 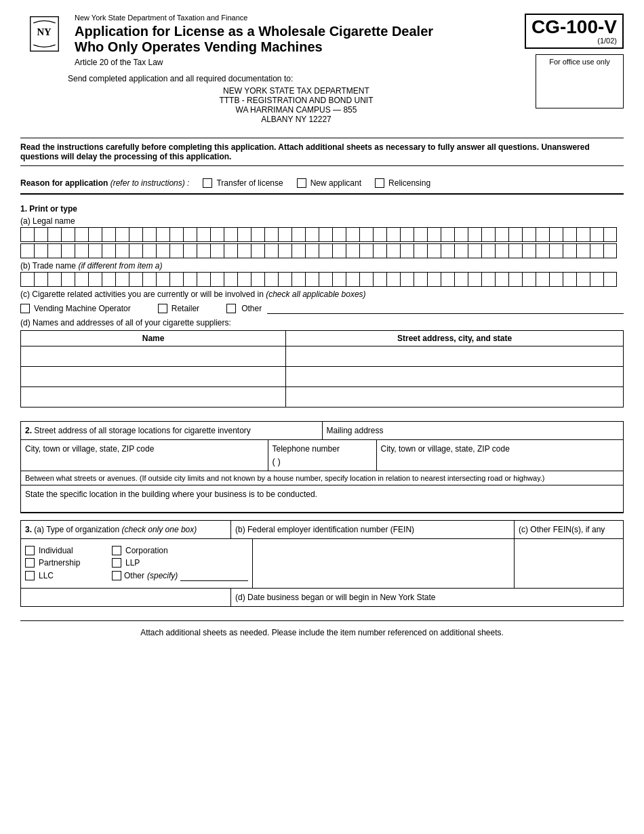 What do you see at coordinates (207, 183) in the screenshot?
I see `transfer-checkbox` at bounding box center [207, 183].